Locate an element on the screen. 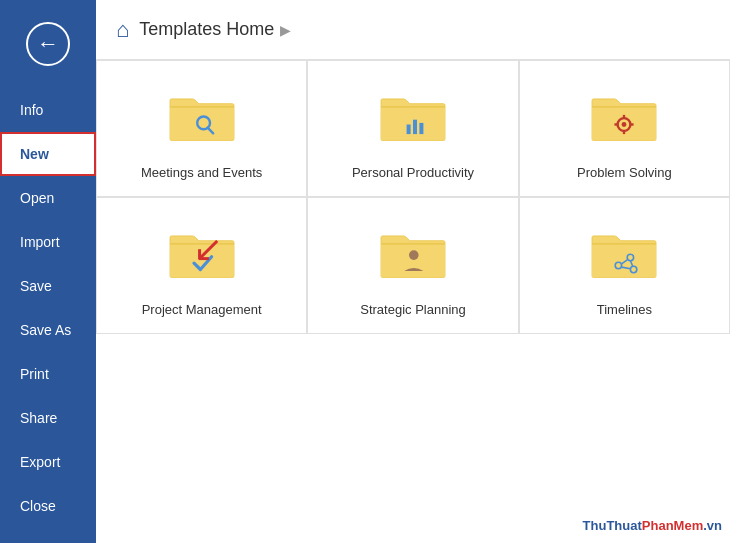 The width and height of the screenshot is (730, 543). template-label-problem-solving: Problem Solving is located at coordinates (624, 172).